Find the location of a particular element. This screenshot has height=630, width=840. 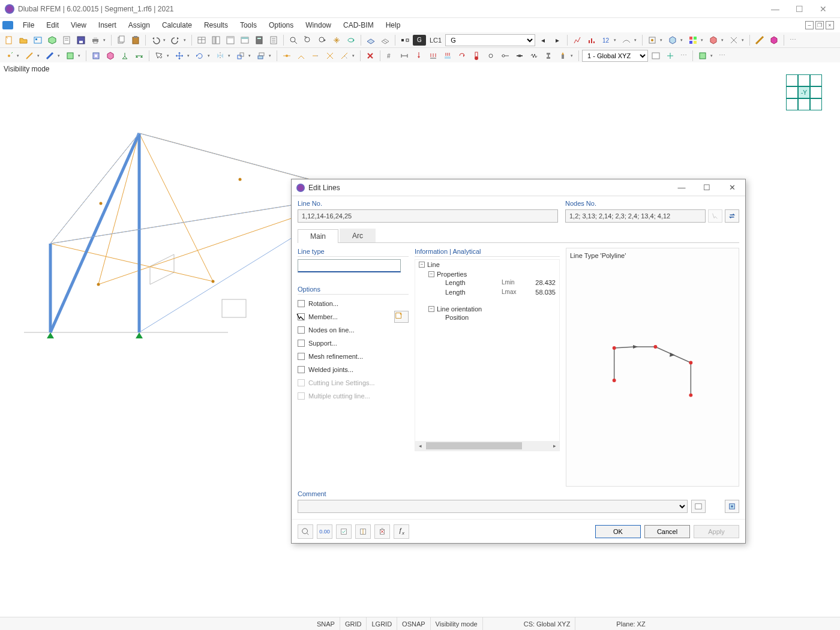

status-visibility: Visibility mode is located at coordinates (457, 624).